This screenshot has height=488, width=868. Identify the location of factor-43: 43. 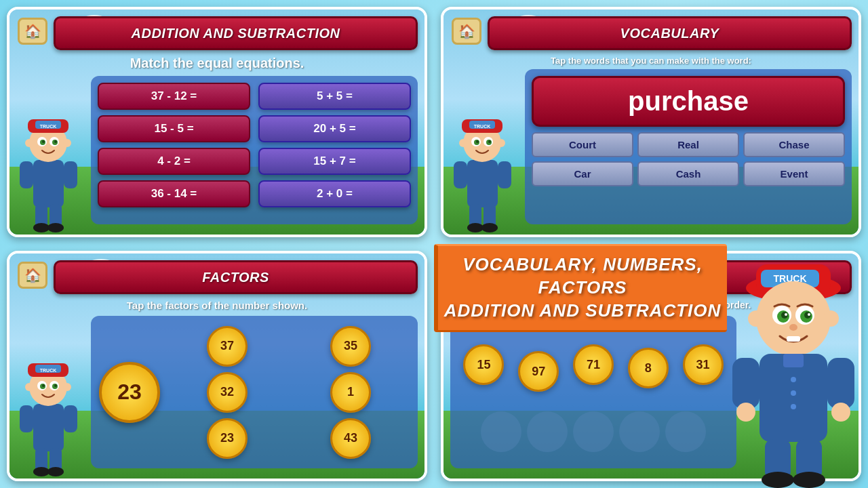
(351, 439).